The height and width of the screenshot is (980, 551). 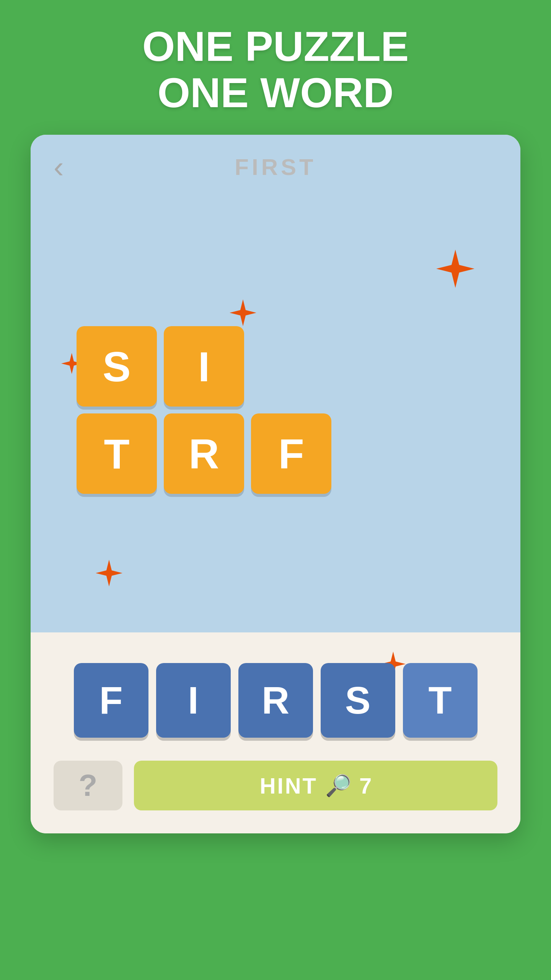 I want to click on answer-tile-r: R, so click(x=276, y=701).